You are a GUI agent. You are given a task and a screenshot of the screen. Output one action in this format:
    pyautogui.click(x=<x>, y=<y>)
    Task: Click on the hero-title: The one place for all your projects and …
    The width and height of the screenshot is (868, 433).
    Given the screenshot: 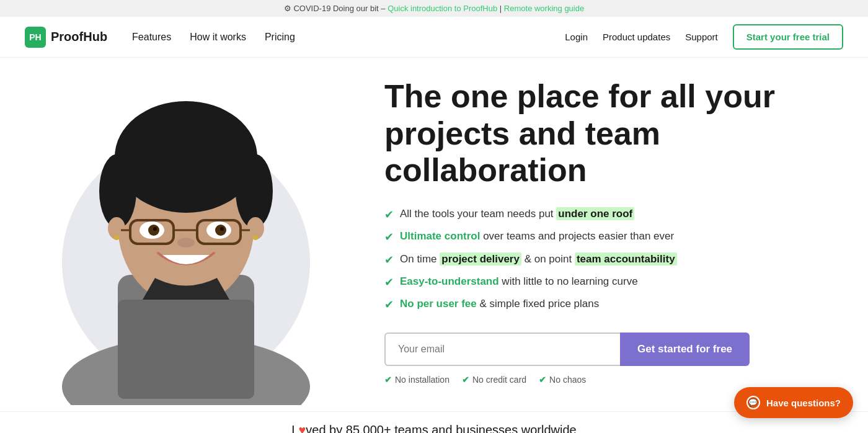 What is the action you would take?
    pyautogui.click(x=614, y=134)
    